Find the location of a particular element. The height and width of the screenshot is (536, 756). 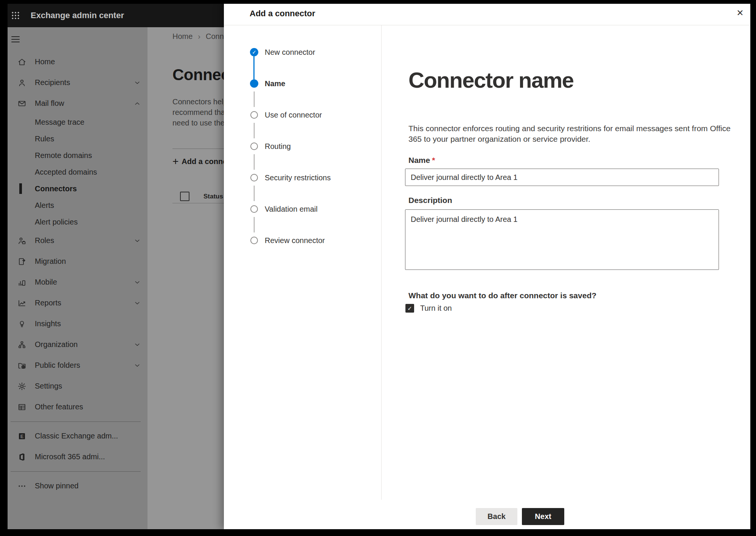

settings-icon is located at coordinates (22, 386).